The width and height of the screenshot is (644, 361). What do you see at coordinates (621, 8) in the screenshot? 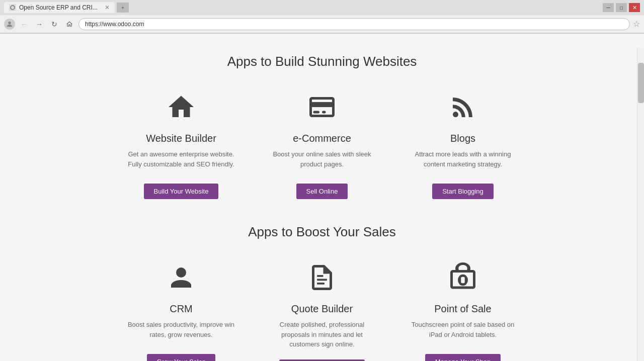
I see `title-bar-controls: ─ □ ✕` at bounding box center [621, 8].